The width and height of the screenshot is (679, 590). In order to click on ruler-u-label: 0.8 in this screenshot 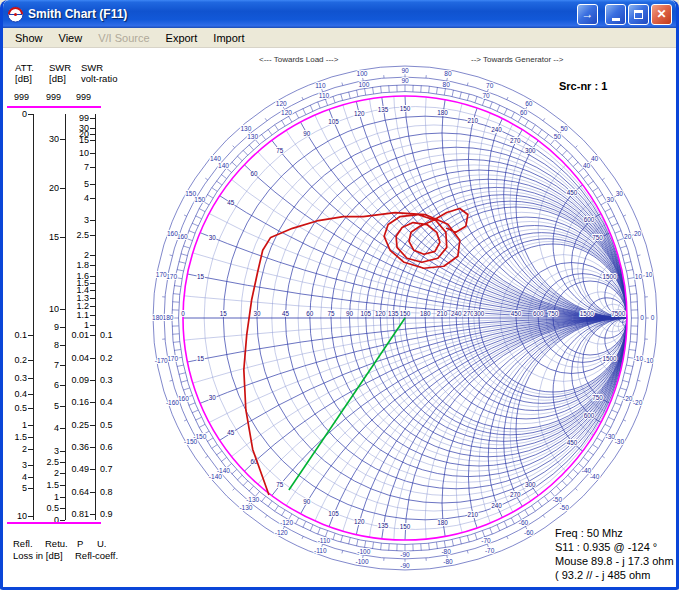, I will do `click(106, 492)`.